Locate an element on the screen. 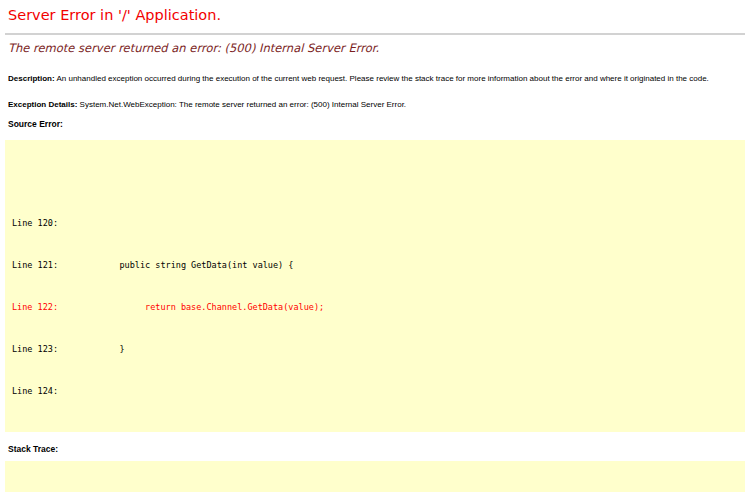 This screenshot has width=750, height=492. source-line: Line 120: is located at coordinates (375, 223).